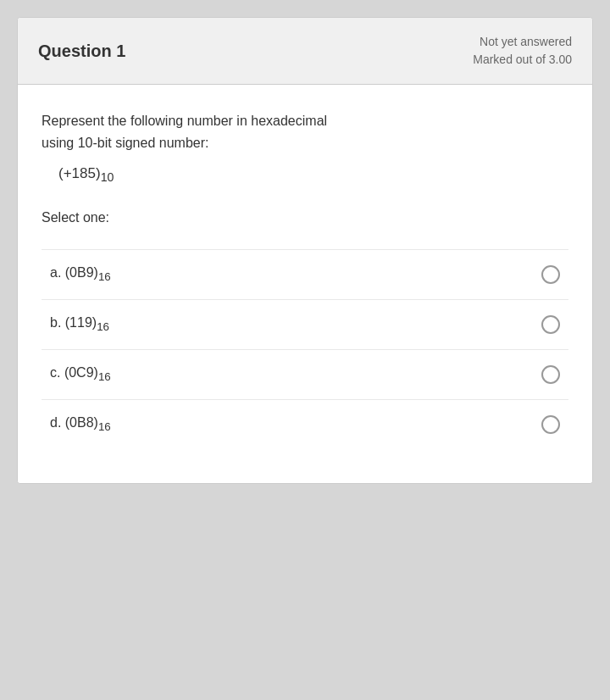 The width and height of the screenshot is (610, 700). I want to click on option-item-d: d. (0B8)16, so click(305, 424).